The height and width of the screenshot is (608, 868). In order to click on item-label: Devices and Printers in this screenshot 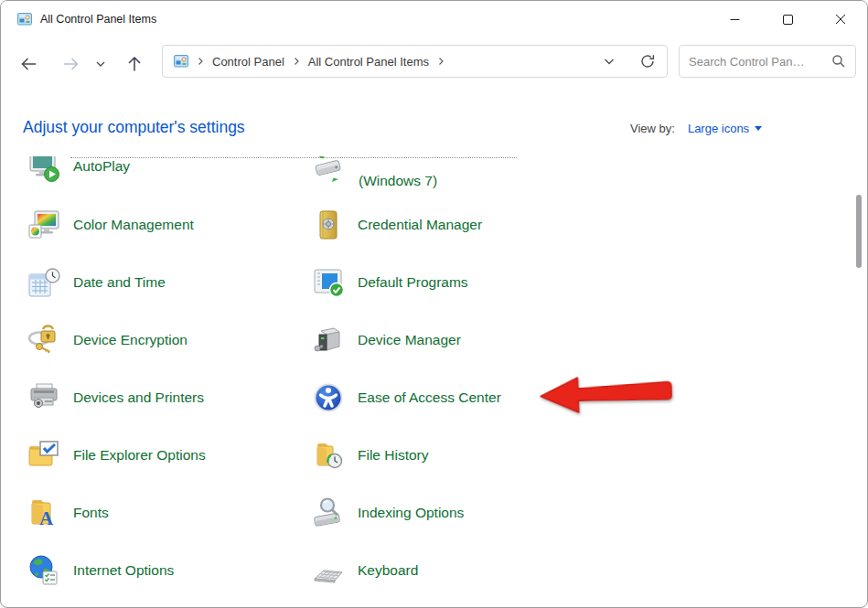, I will do `click(139, 398)`.